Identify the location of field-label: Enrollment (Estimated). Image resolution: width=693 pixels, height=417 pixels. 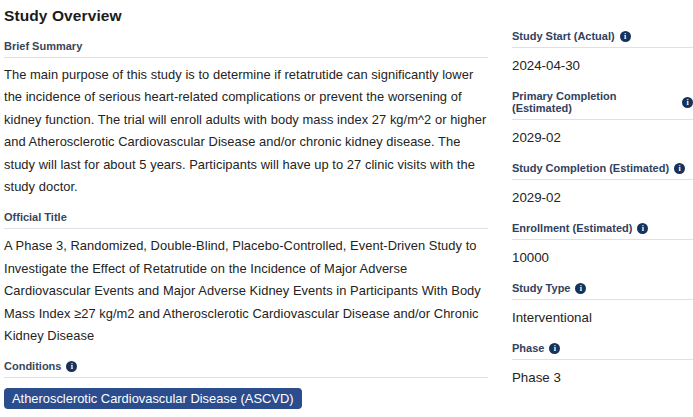
(572, 228).